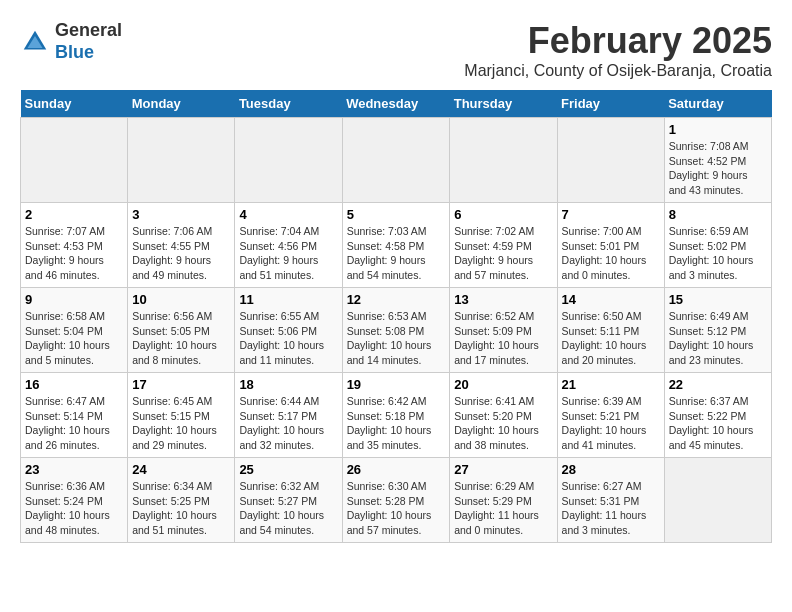 This screenshot has height=612, width=792. Describe the element at coordinates (396, 424) in the screenshot. I see `day-info: Sunrise: 6:42 AM Sunset: 5:18 PM Dayligh…` at that location.